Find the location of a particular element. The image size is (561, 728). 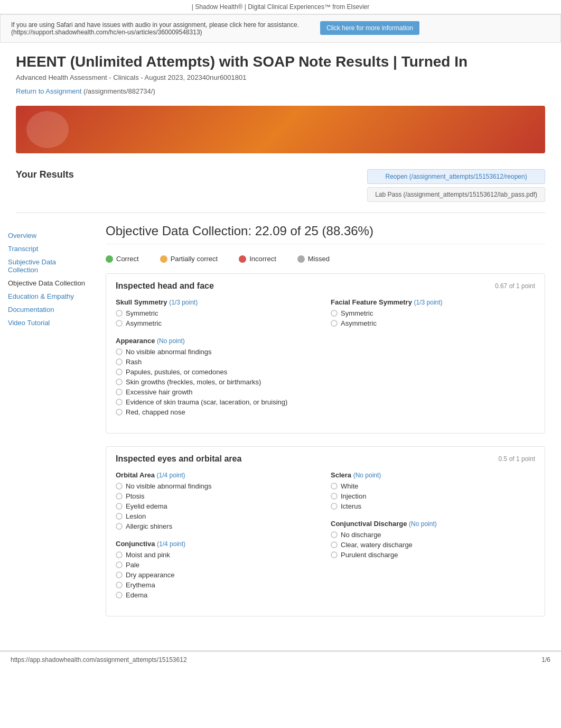

facial-symmetric-circle is located at coordinates (334, 313).